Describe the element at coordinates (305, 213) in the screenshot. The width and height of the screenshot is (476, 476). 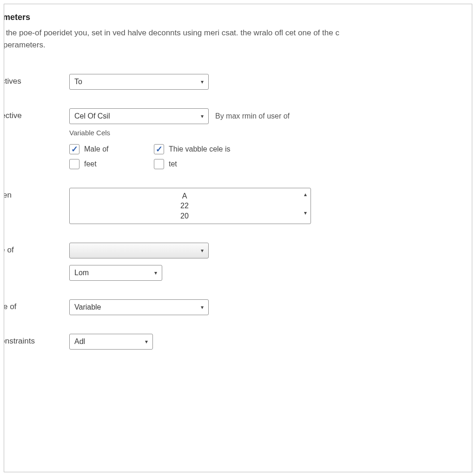
I see `spinner-down-icon: ▾` at that location.